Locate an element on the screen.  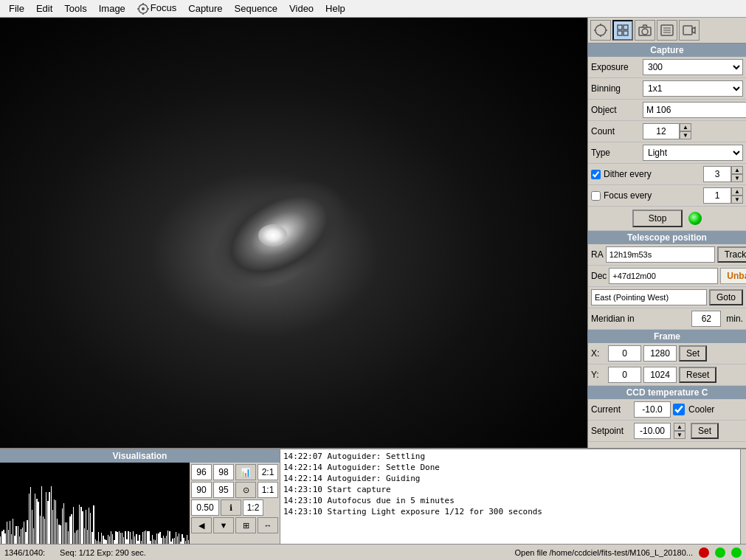
log-entry: 14:22:14 Autoguider: Settle Done is located at coordinates (511, 468).